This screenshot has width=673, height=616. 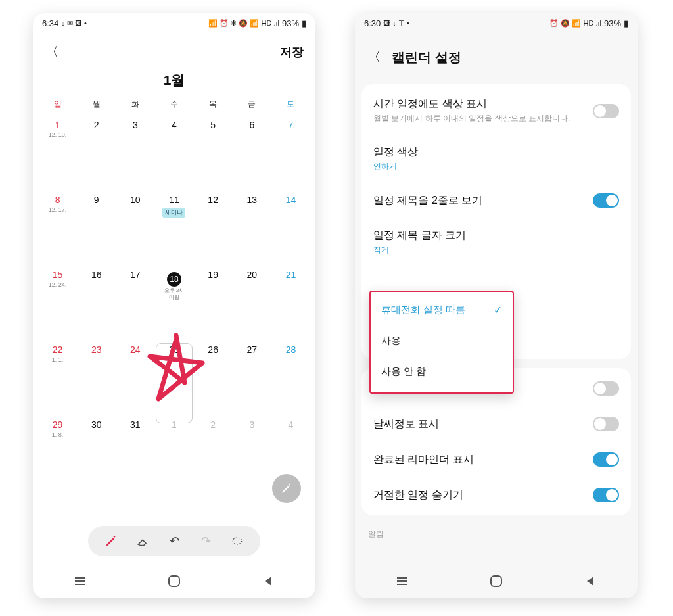 What do you see at coordinates (213, 125) in the screenshot?
I see `day-number: 5` at bounding box center [213, 125].